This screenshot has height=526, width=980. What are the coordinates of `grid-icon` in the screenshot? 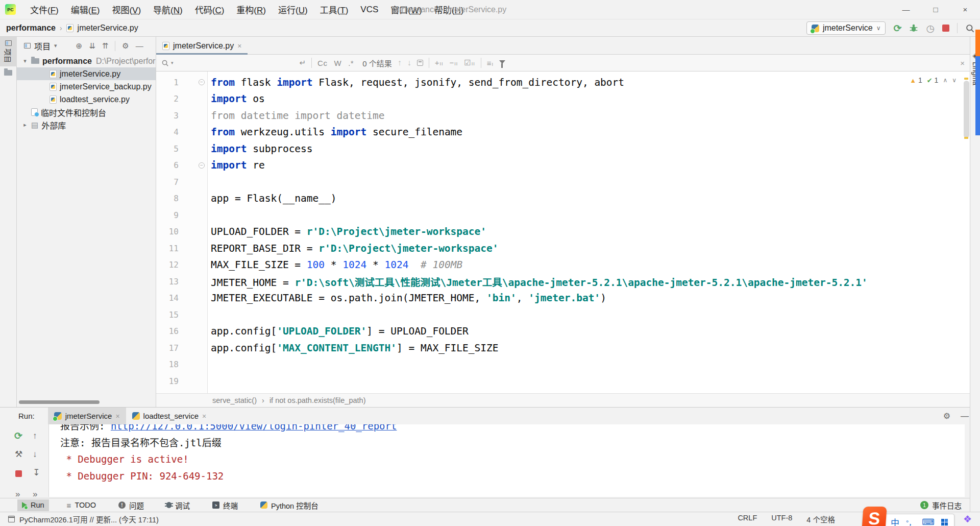 It's located at (944, 522).